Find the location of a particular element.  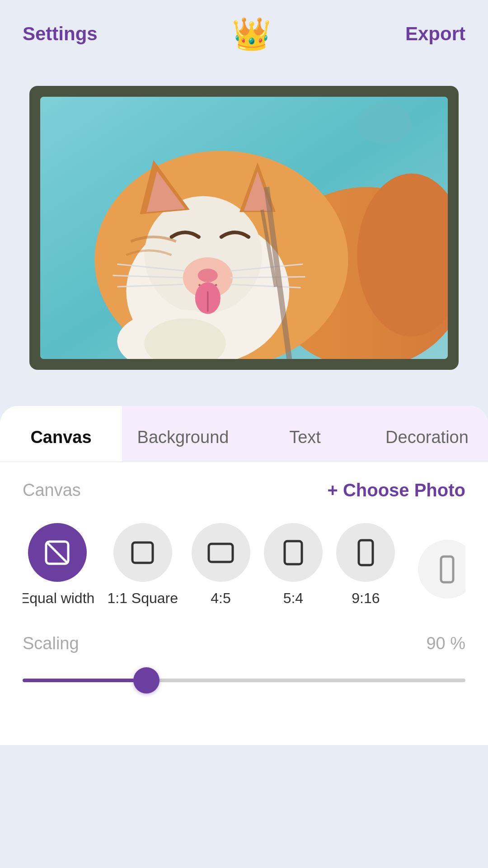

header: Settings 👑 Export is located at coordinates (244, 29).